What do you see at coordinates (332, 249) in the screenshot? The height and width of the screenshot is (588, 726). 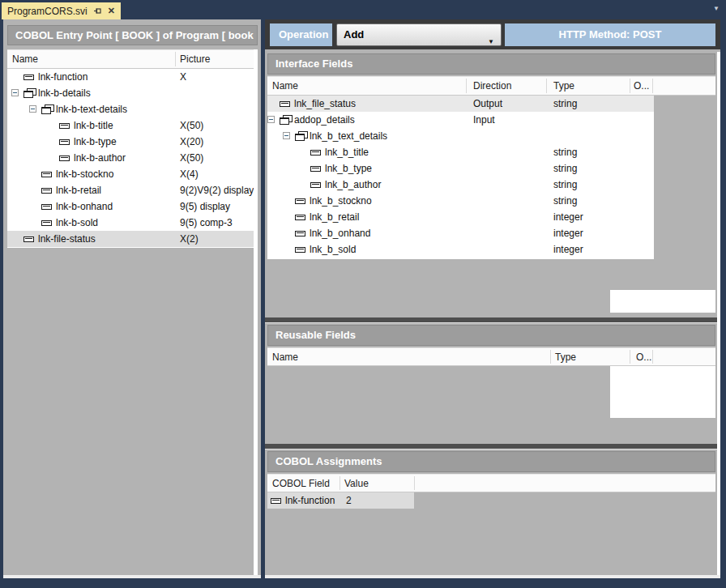 I see `field-name: lnk_b_sold` at bounding box center [332, 249].